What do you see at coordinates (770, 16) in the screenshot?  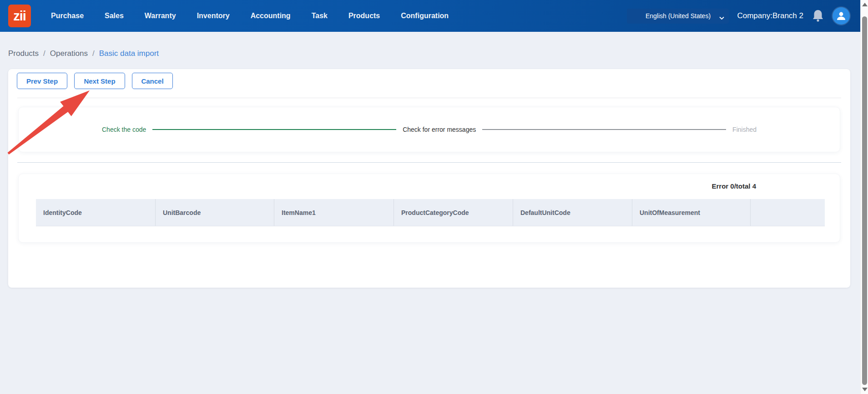 I see `company-branch-label: Company:Branch 2` at bounding box center [770, 16].